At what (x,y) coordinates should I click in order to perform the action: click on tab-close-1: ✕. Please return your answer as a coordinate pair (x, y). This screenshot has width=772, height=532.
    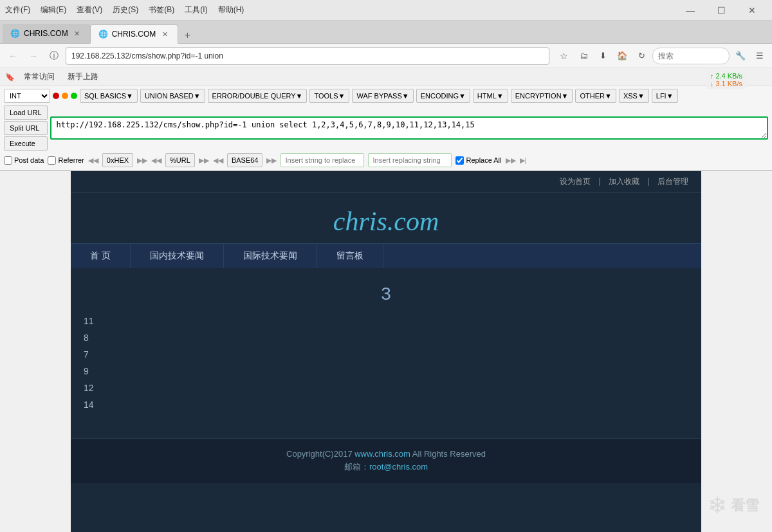
    Looking at the image, I should click on (165, 34).